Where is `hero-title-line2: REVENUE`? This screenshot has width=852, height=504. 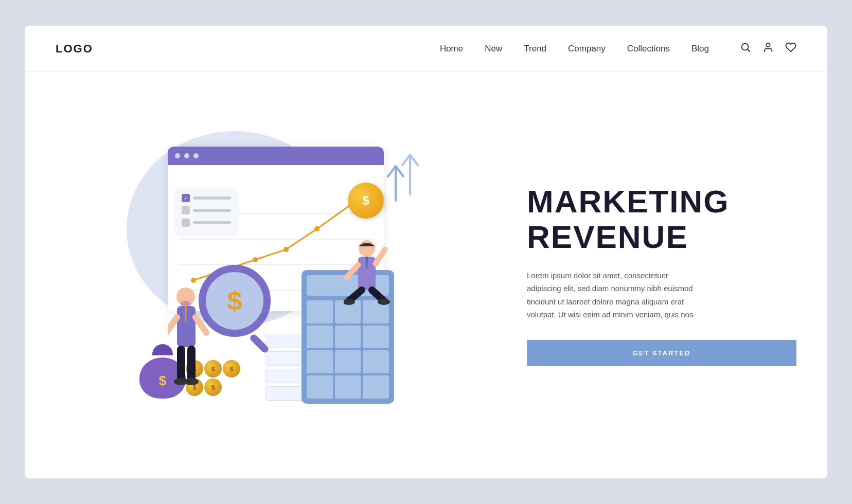 hero-title-line2: REVENUE is located at coordinates (608, 237).